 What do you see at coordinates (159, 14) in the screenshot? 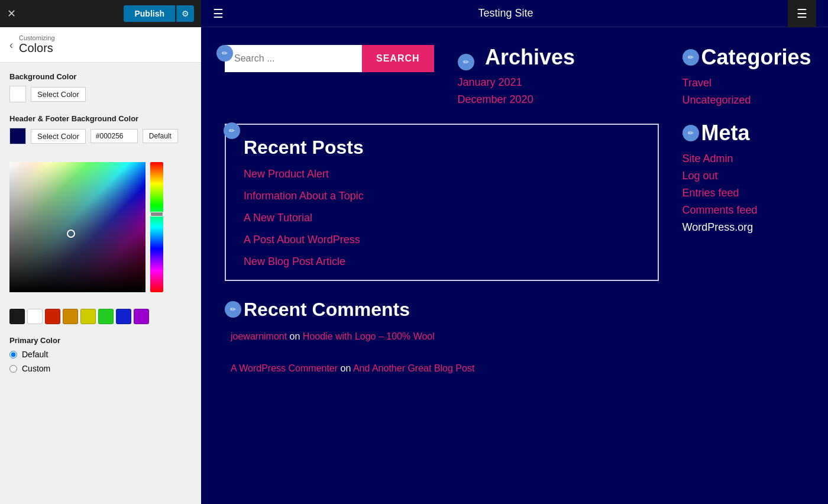
I see `publish-group: Publish ⚙` at bounding box center [159, 14].